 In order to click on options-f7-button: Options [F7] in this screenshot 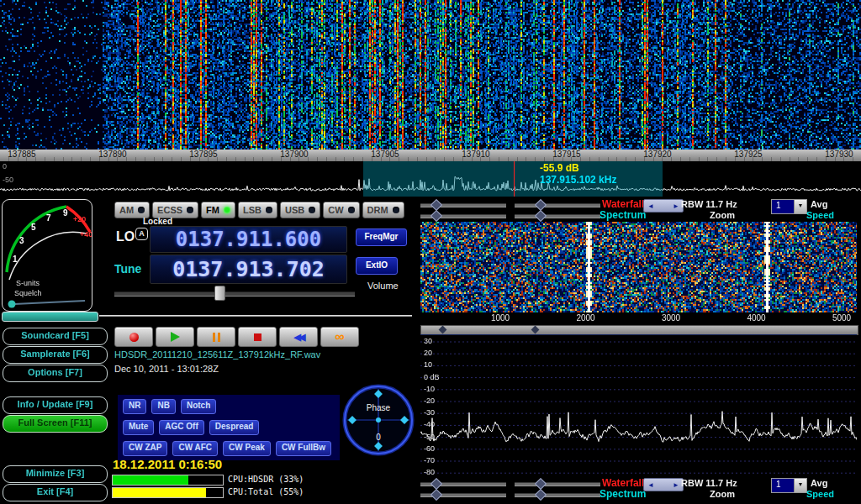, I will do `click(55, 373)`.